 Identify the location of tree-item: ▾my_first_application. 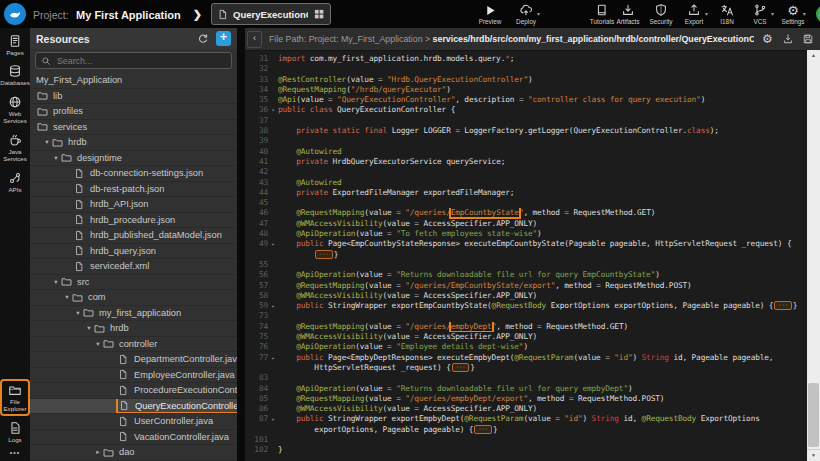
(134, 314).